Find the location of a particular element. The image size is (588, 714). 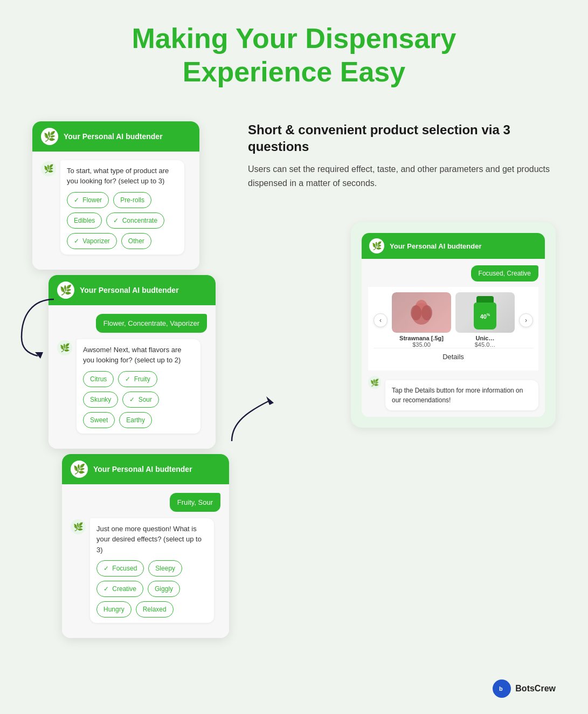

bot-message-row-3: 🌿 Just one more question! What is your d… is located at coordinates (146, 571).